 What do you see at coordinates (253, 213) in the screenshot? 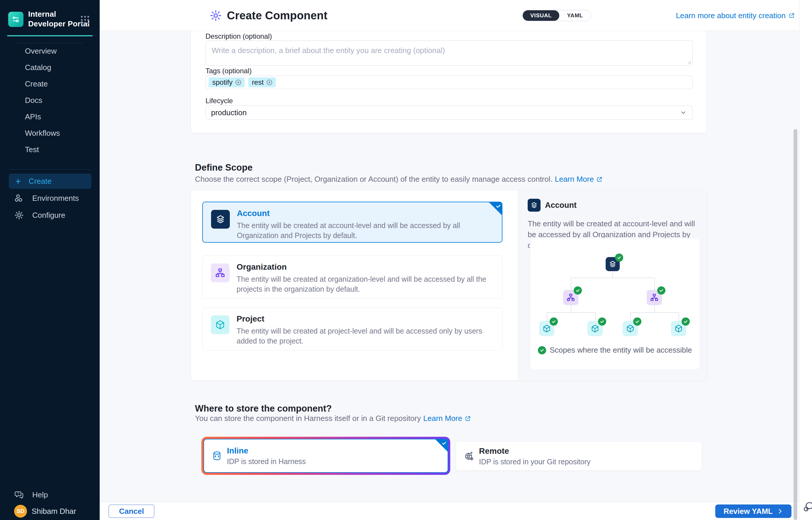
I see `scope-option-title: Account` at bounding box center [253, 213].